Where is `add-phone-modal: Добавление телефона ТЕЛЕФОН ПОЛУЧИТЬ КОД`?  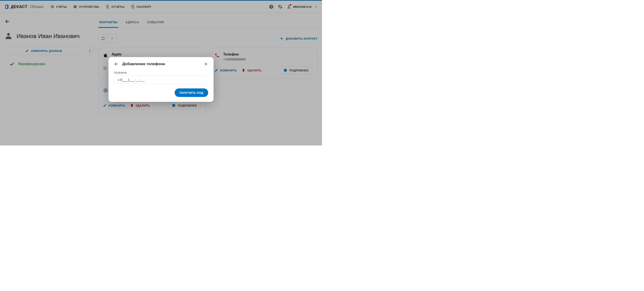
add-phone-modal: Добавление телефона ТЕЛЕФОН ПОЛУЧИТЬ КОД is located at coordinates (161, 80).